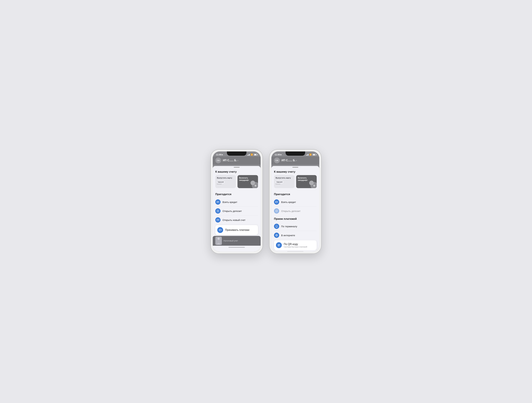 The width and height of the screenshot is (532, 403). I want to click on status-time-1: 11:00, so click(219, 155).